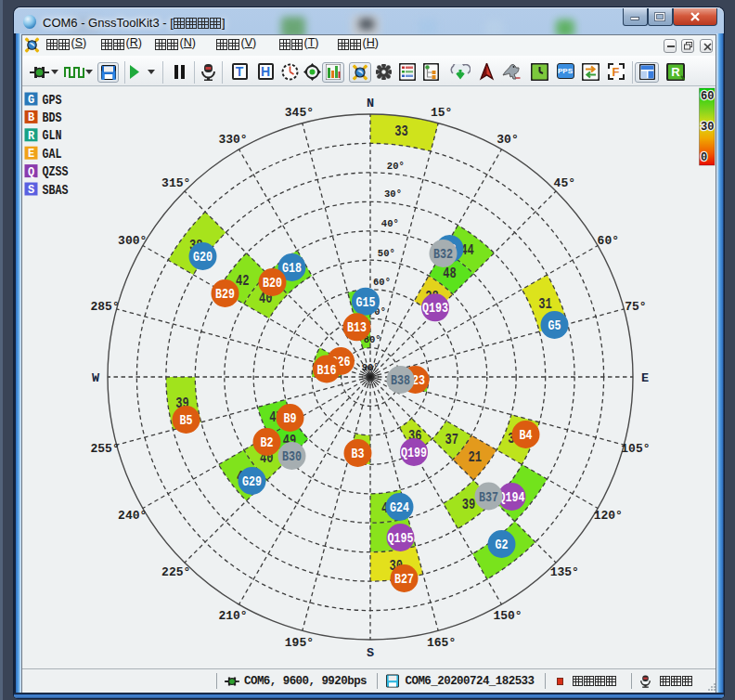 This screenshot has width=735, height=700. I want to click on svg-text: G24, so click(399, 508).